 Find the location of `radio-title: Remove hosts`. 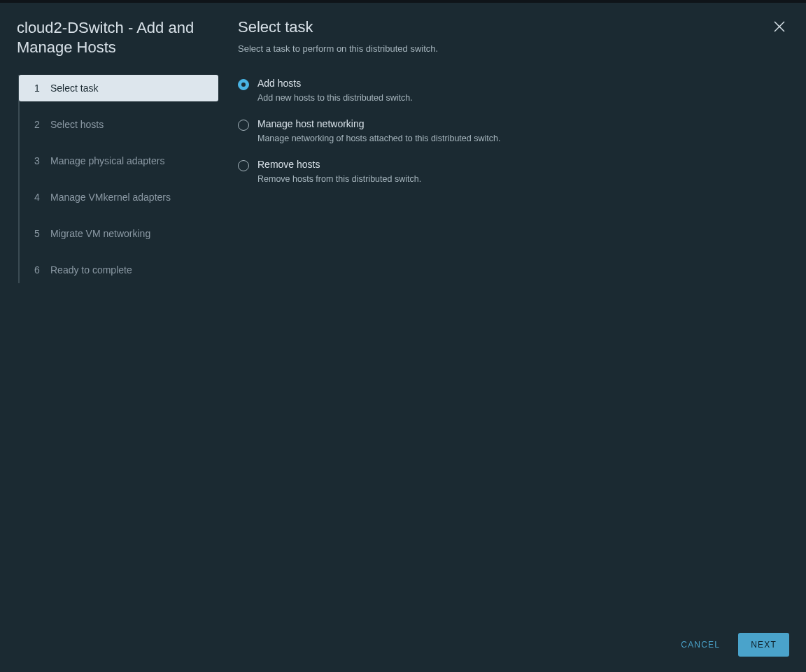

radio-title: Remove hosts is located at coordinates (339, 164).